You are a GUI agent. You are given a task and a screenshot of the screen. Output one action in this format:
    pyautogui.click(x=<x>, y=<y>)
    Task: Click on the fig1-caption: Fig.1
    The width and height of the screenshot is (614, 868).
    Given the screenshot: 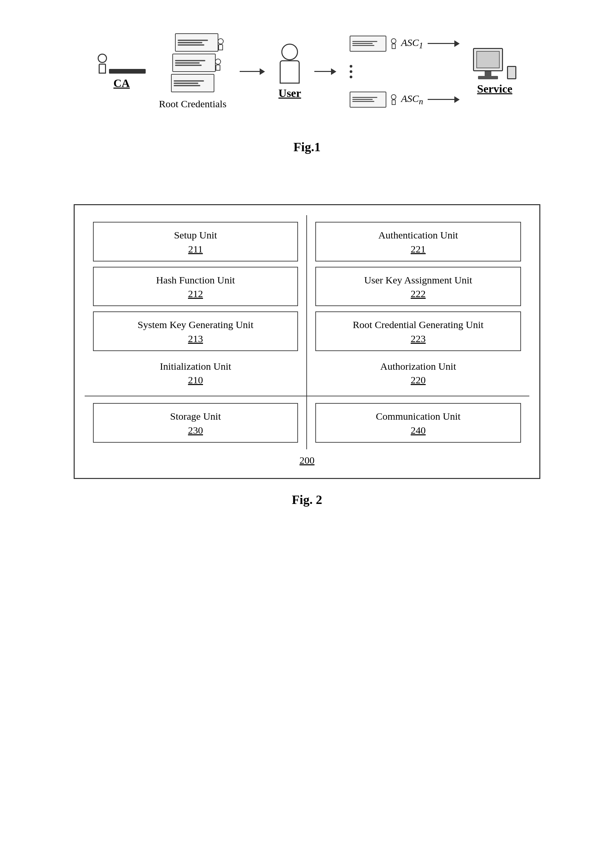 What is the action you would take?
    pyautogui.click(x=307, y=147)
    